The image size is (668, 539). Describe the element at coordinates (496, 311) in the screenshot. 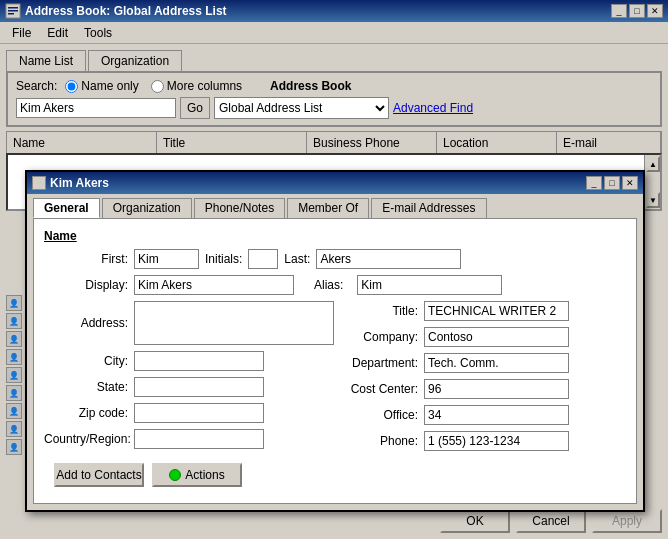

I see `title-input` at that location.